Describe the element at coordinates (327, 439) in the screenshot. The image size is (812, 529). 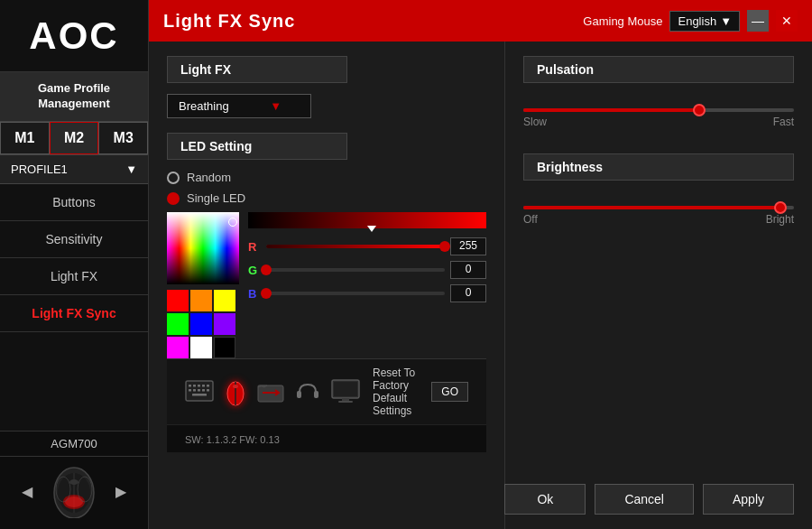
I see `footer-bar: SW: 1.1.3.2 FW: 0.13` at that location.